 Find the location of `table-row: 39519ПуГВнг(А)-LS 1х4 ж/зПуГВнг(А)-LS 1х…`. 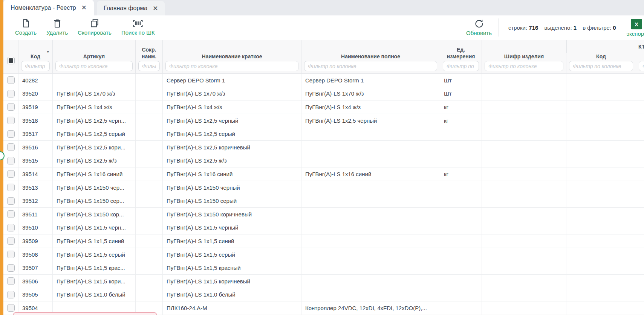

table-row: 39519ПуГВнг(А)-LS 1х4 ж/зПуГВнг(А)-LS 1х… is located at coordinates (324, 107).